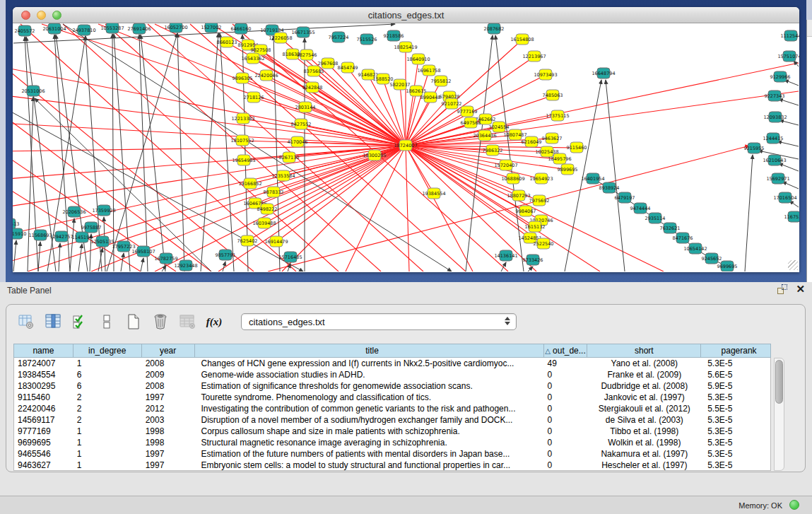 The image size is (812, 514). I want to click on graph-node: 9899695, so click(568, 170).